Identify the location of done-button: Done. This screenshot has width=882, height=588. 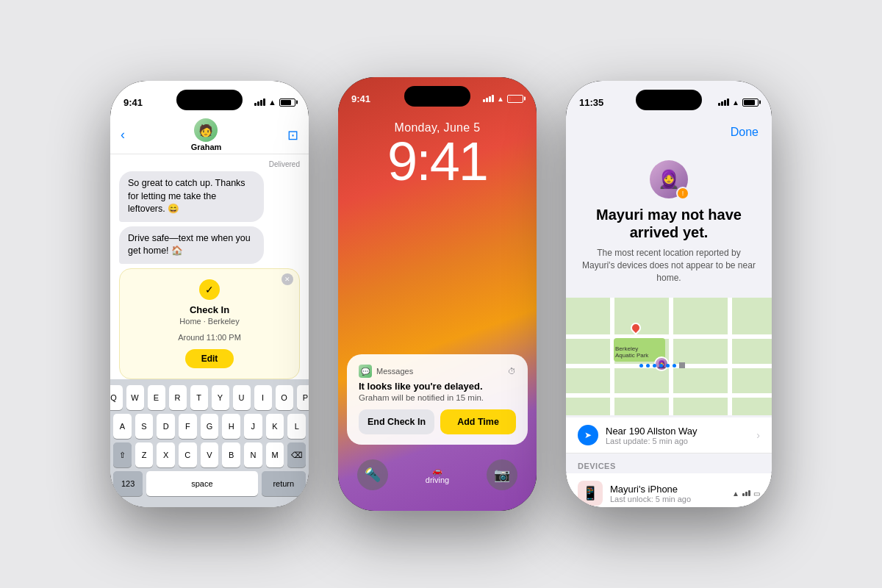
(745, 132).